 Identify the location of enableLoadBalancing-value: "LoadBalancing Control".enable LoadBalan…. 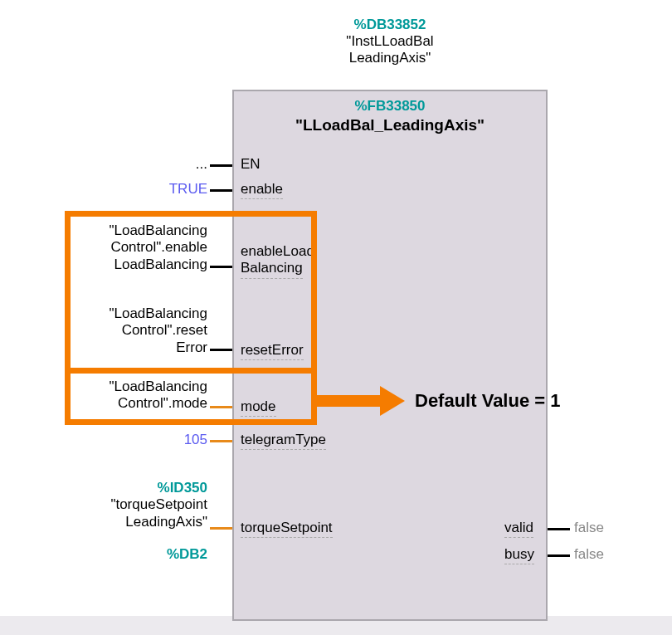
(116, 247).